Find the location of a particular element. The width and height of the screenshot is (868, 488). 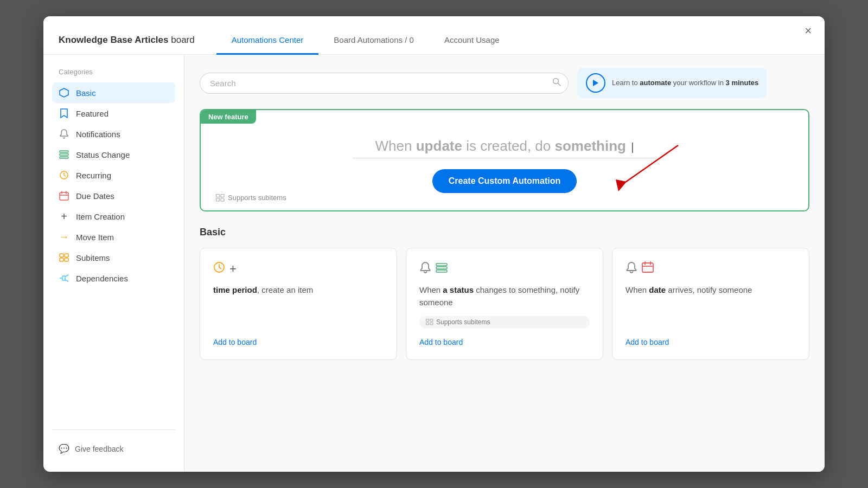

create-custom-automation-button: Create Custom Automation is located at coordinates (505, 181).